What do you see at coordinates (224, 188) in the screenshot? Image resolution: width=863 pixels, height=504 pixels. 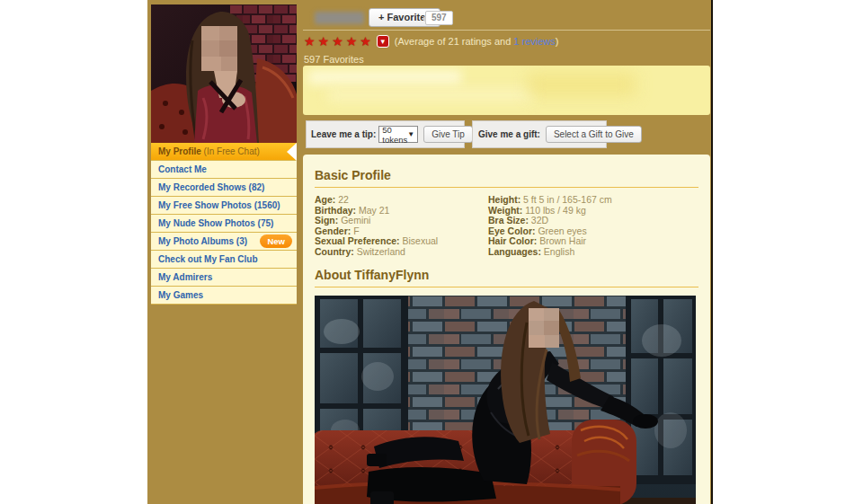 I see `sidebar-item-recorded-shows: My Recorded Shows (82)` at bounding box center [224, 188].